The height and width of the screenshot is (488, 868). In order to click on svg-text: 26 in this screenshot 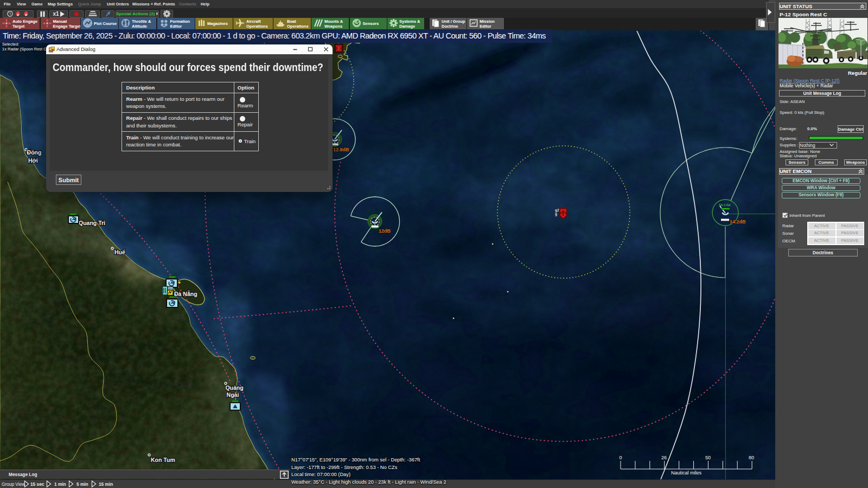, I will do `click(664, 458)`.